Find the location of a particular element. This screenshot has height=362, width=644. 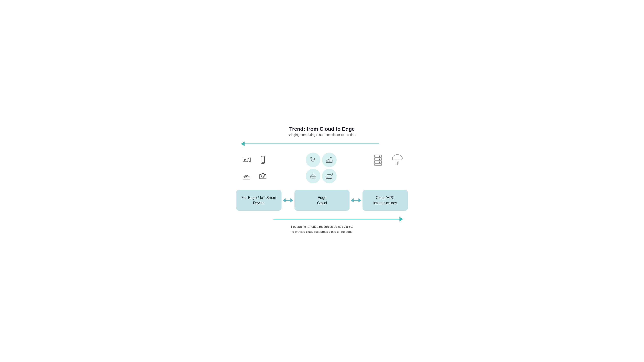

icons-row is located at coordinates (322, 168).